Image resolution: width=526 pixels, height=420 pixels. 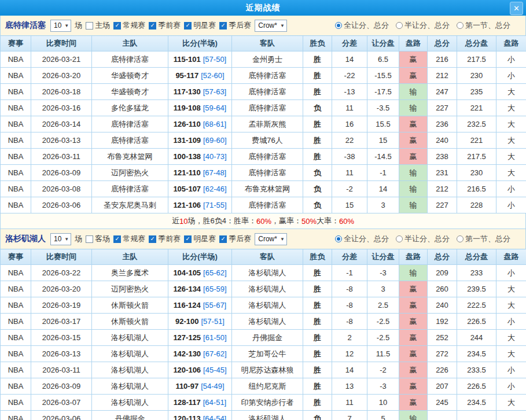 What do you see at coordinates (267, 338) in the screenshot?
I see `away-team-cell: 丹佛掘金` at bounding box center [267, 338].